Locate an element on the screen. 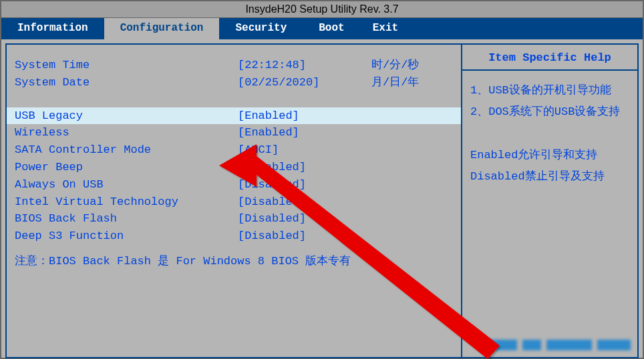 The height and width of the screenshot is (359, 644). blurred-region is located at coordinates (550, 277).